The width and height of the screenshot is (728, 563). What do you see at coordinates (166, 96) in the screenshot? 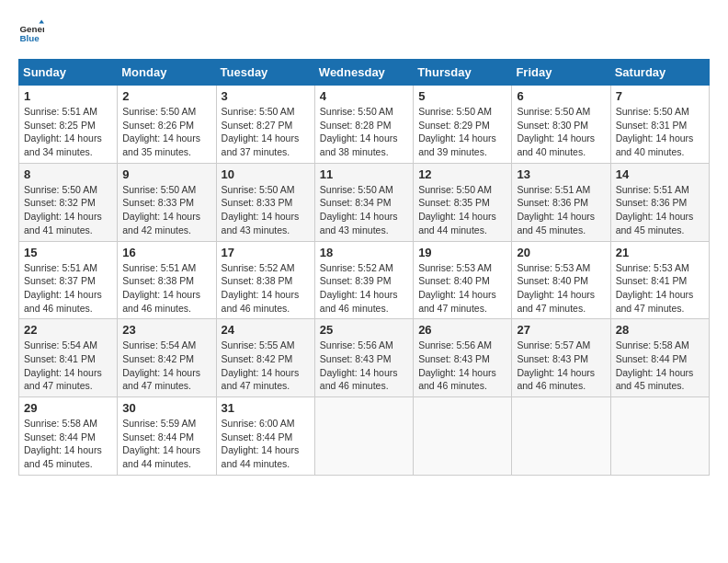
I see `day-number: 2` at bounding box center [166, 96].